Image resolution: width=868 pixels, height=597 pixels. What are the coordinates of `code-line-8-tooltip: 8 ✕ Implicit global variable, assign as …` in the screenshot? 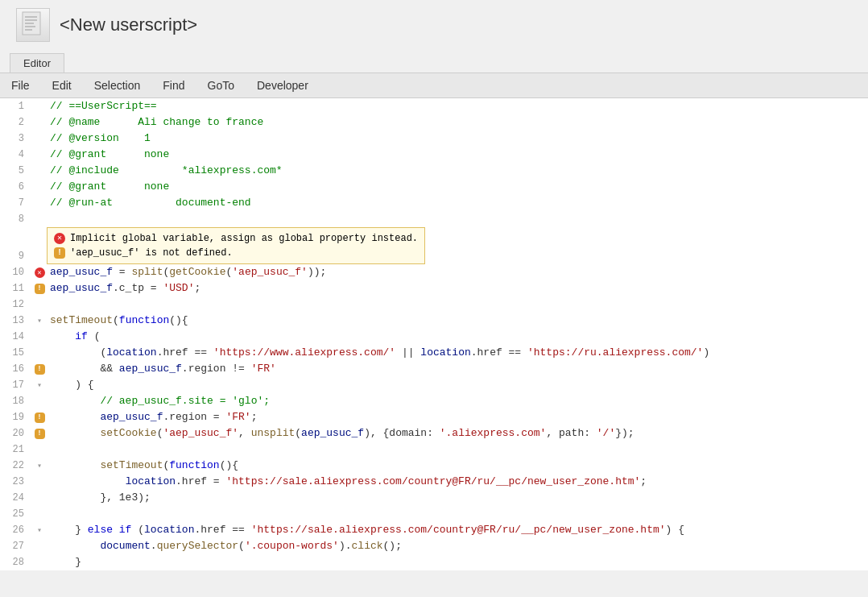 It's located at (434, 230).